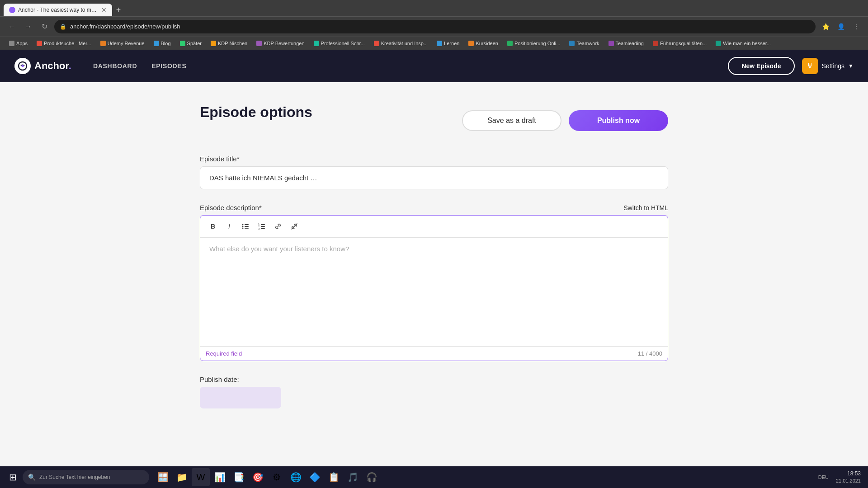 This screenshot has height=488, width=868. I want to click on editor-footer: Required field 11 / 4000, so click(434, 353).